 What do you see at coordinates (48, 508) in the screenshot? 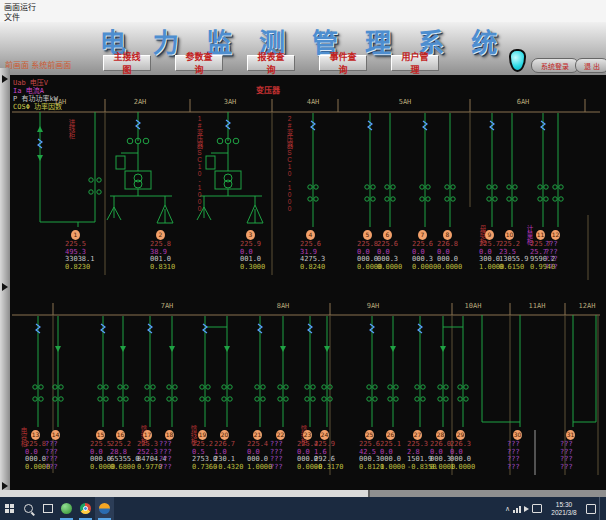
I see `task-view-icon` at bounding box center [48, 508].